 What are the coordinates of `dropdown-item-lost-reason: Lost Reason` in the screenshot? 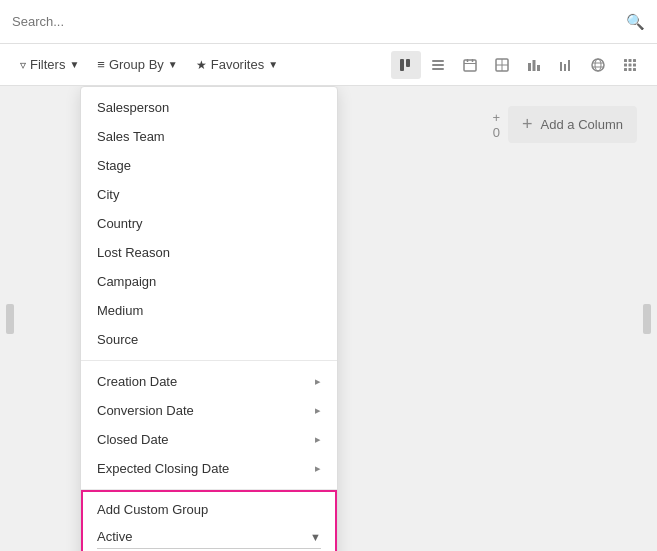 It's located at (209, 252).